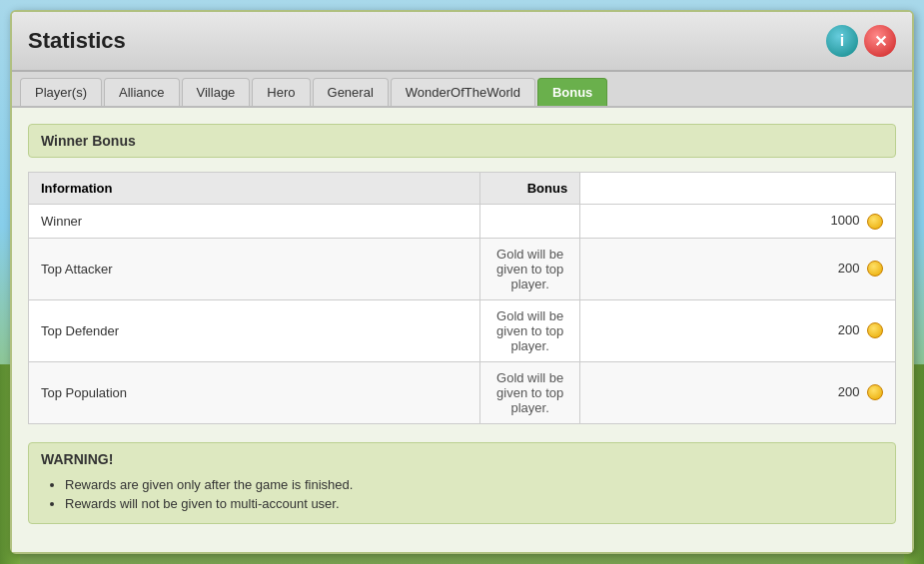 The height and width of the screenshot is (564, 924). What do you see at coordinates (77, 41) in the screenshot?
I see `page-title: Statistics` at bounding box center [77, 41].